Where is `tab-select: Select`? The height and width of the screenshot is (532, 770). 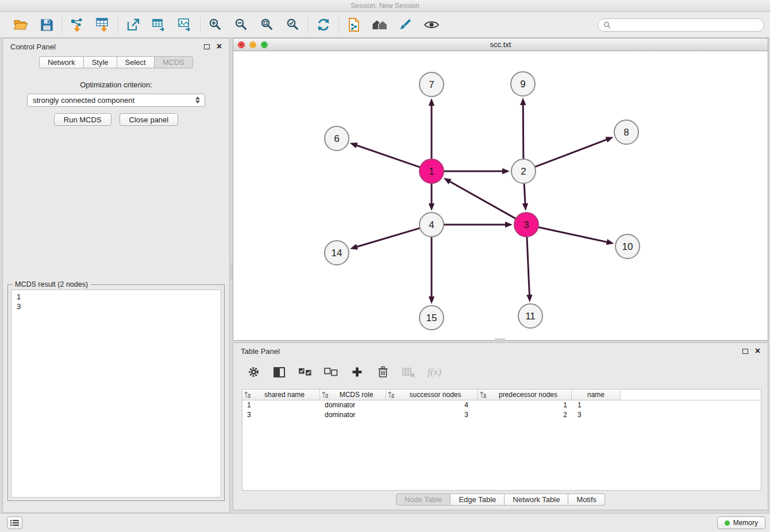
tab-select: Select is located at coordinates (136, 62).